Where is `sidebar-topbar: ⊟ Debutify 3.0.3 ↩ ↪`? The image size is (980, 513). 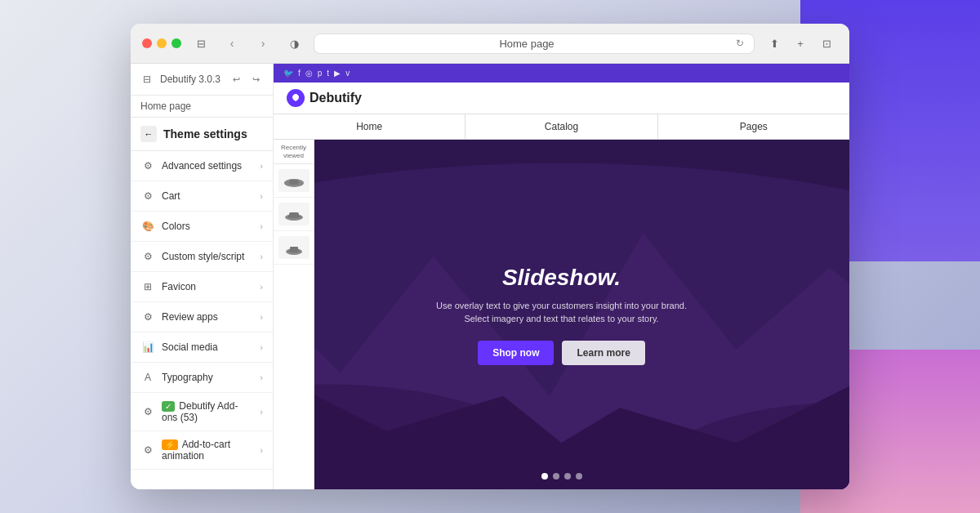 sidebar-topbar: ⊟ Debutify 3.0.3 ↩ ↪ is located at coordinates (202, 80).